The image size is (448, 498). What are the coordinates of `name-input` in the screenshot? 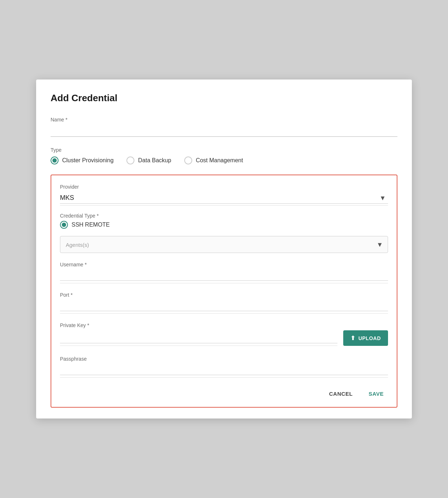 It's located at (224, 131).